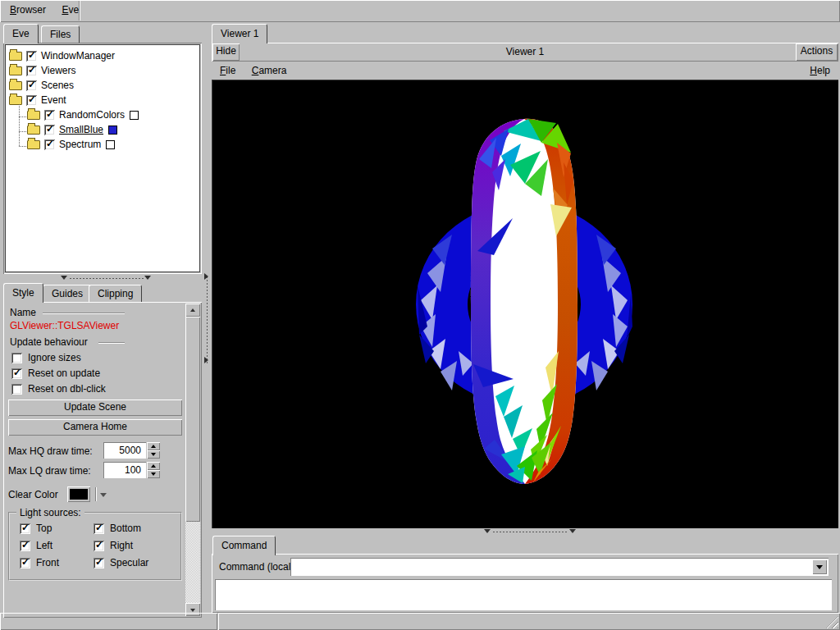  I want to click on max-lq-spin-up, so click(153, 466).